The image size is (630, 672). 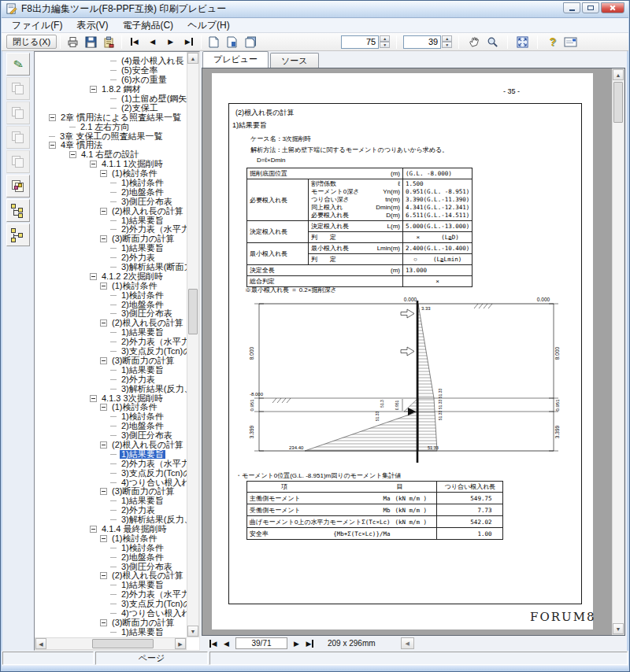 What do you see at coordinates (111, 164) in the screenshot?
I see `tree-item: 4.1.1 1次掘削時` at bounding box center [111, 164].